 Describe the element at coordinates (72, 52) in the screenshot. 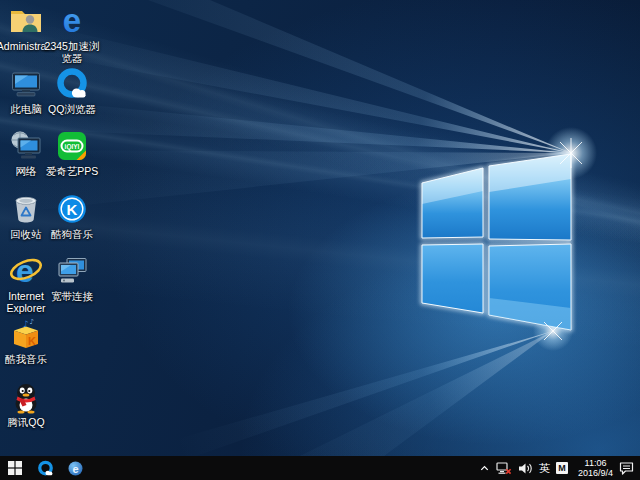

I see `icon-label: 2345加速浏览器` at that location.